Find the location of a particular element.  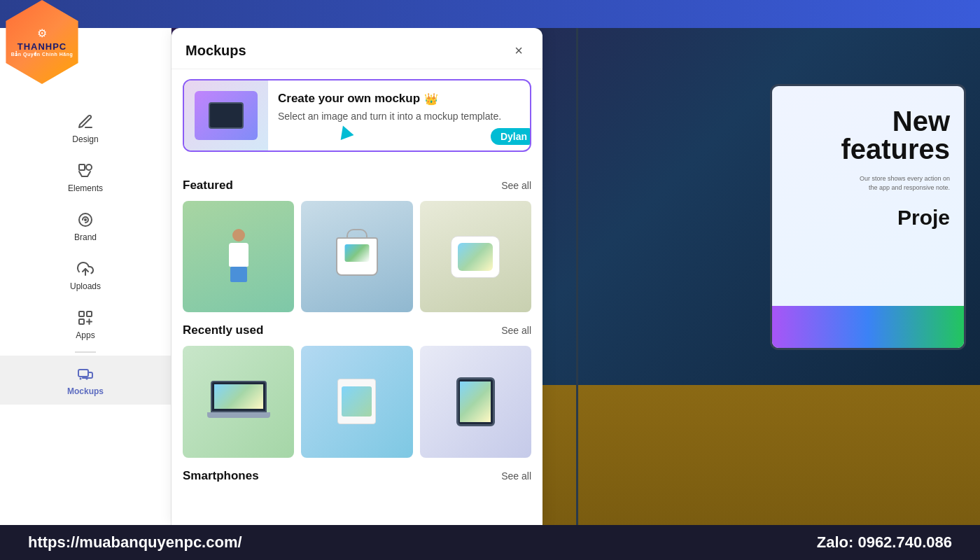

tablet-screen: New features Our store shows every actio… is located at coordinates (868, 217).